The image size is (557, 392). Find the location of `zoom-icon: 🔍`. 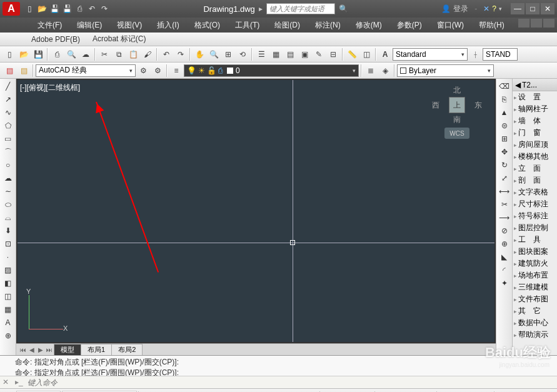

zoom-icon: 🔍 is located at coordinates (214, 54).